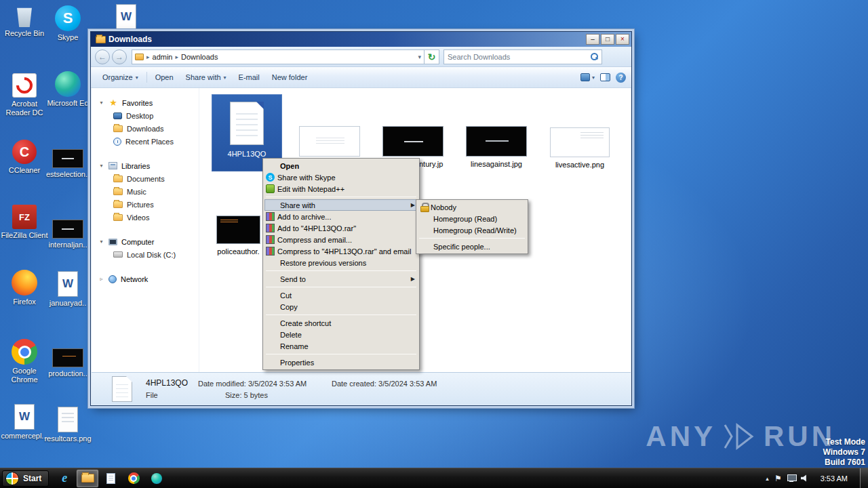 The image size is (868, 488). What do you see at coordinates (145, 103) in the screenshot?
I see `sidebar-group-header-favorites: ▾Favorites` at bounding box center [145, 103].